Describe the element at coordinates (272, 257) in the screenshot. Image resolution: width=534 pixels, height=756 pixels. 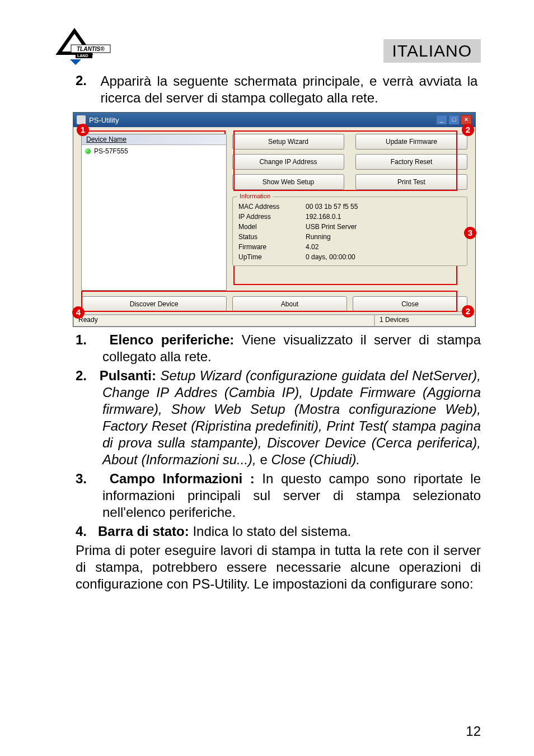
I see `uptime-label: UpTime` at that location.